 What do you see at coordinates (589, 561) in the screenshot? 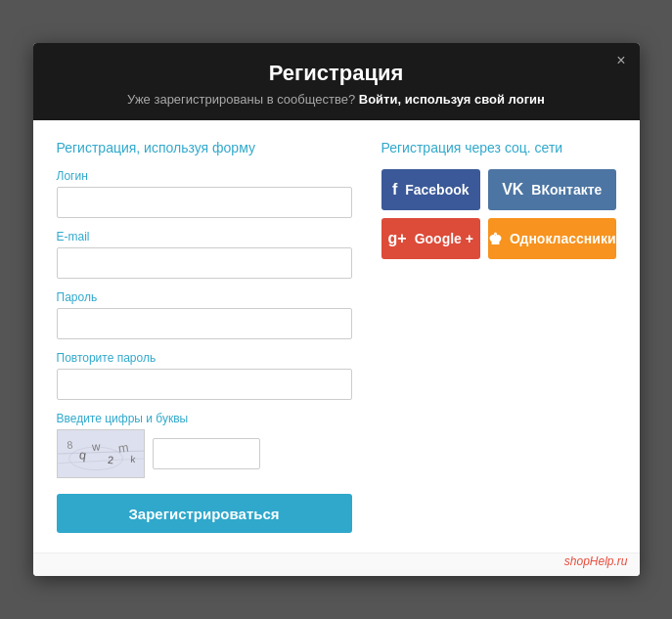
I see `watermark-text: shopHelp` at bounding box center [589, 561].